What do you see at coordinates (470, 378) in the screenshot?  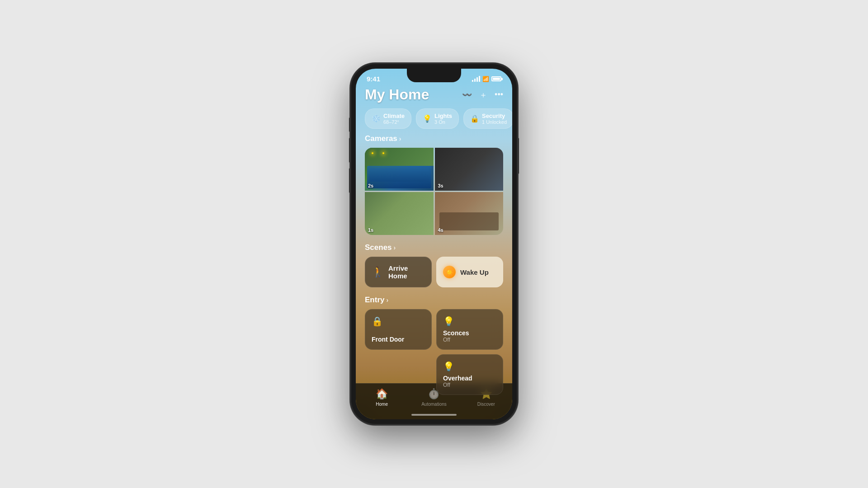 I see `overhead-label: Overhead` at bounding box center [470, 378].